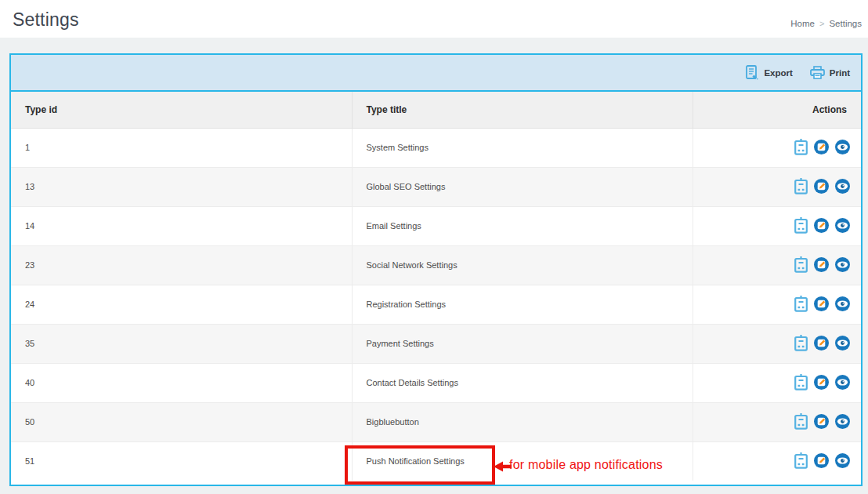 The width and height of the screenshot is (868, 494). I want to click on cell-type-title: Payment Settings, so click(522, 343).